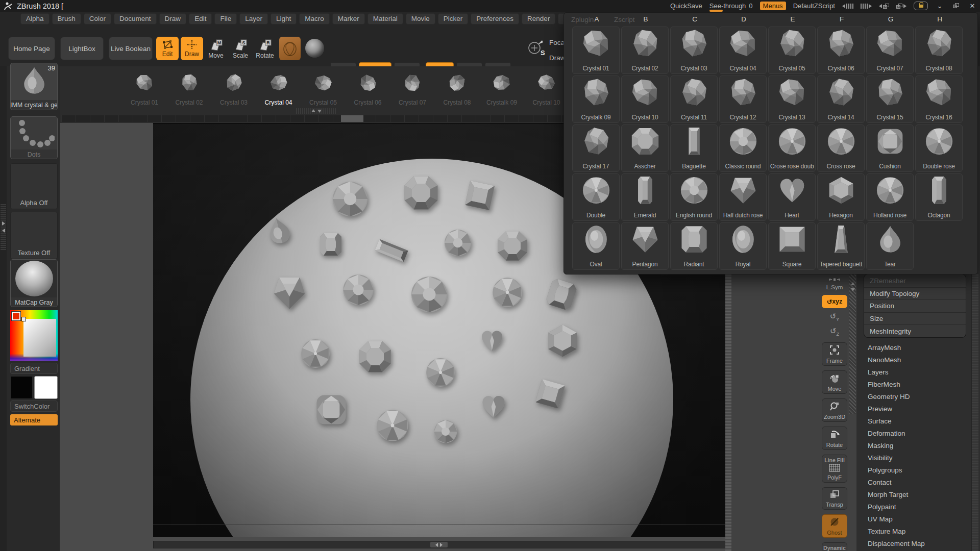 Image resolution: width=980 pixels, height=551 pixels. What do you see at coordinates (645, 50) in the screenshot?
I see `gem-cell-crystal-02: Crystal 02` at bounding box center [645, 50].